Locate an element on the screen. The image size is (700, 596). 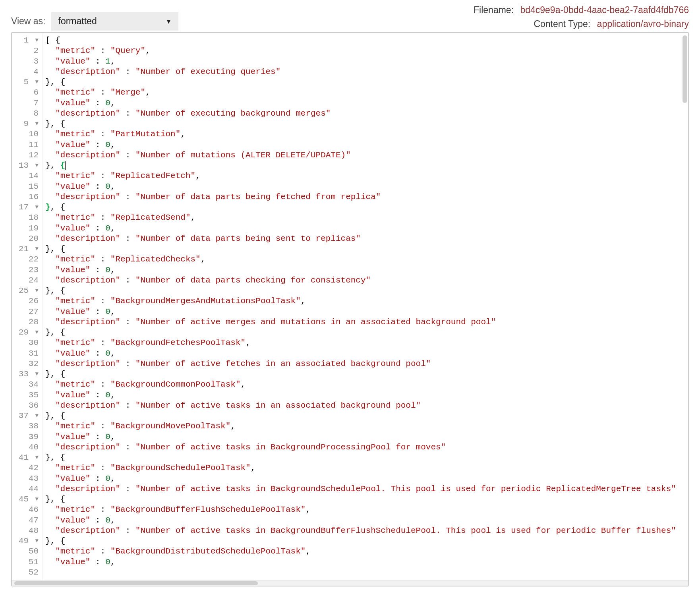
view-as-control: View as: formatted ▾ is located at coordinates (95, 21).